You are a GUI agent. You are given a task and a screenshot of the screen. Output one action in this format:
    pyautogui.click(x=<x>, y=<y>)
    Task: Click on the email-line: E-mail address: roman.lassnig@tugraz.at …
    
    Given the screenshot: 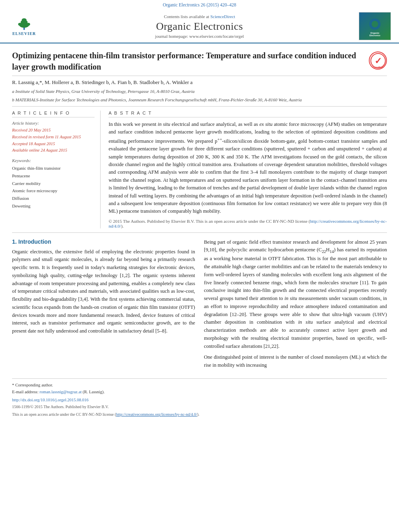 What is the action you would take?
    pyautogui.click(x=200, y=392)
    